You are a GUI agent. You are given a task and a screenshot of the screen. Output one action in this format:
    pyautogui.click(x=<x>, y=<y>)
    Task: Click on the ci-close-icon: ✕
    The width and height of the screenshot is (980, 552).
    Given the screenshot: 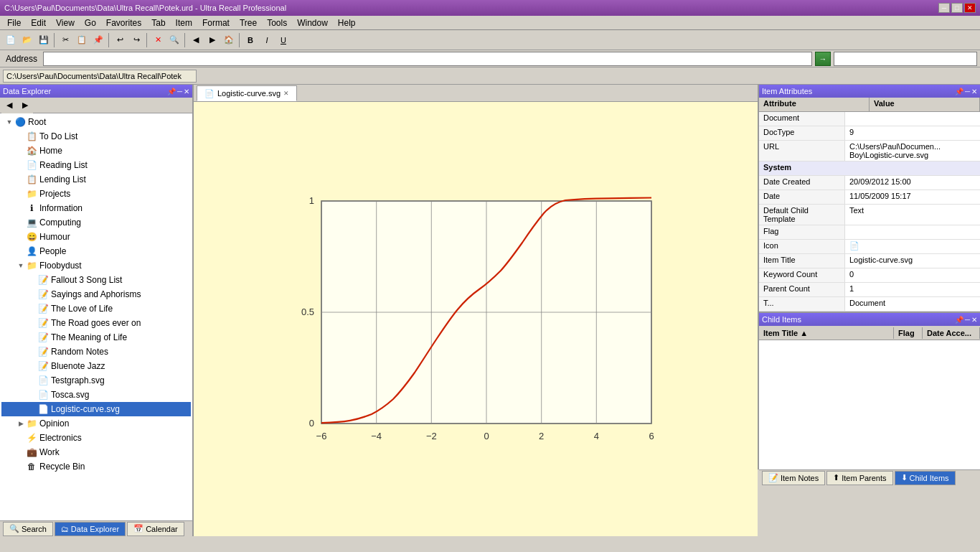 What is the action you would take?
    pyautogui.click(x=974, y=320)
    